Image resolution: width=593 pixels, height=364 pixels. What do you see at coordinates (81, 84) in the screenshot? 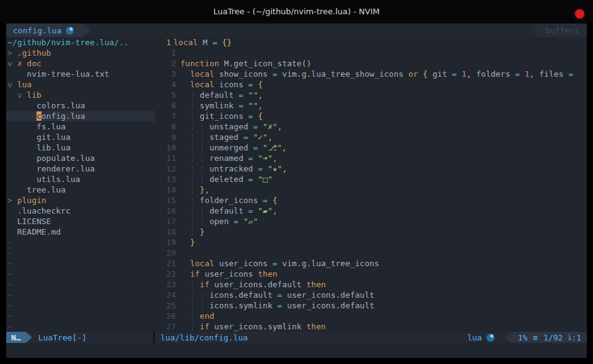
I see `tree-item: v lua` at bounding box center [81, 84].